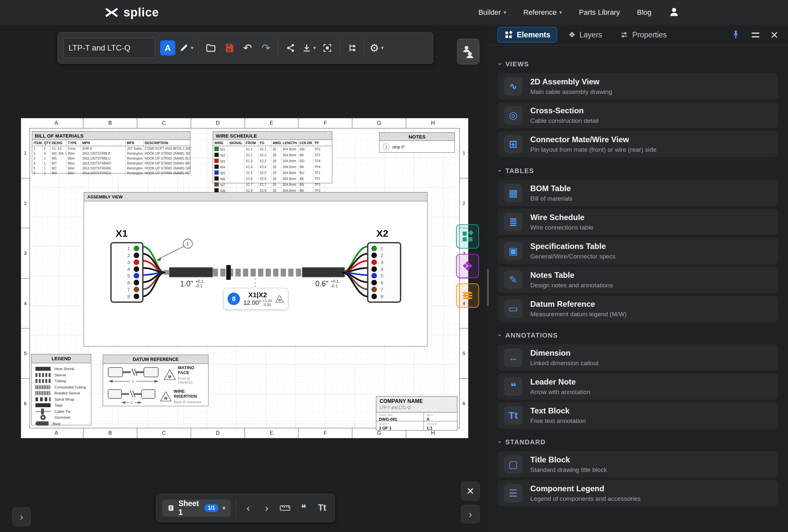 Image resolution: width=788 pixels, height=532 pixels. Describe the element at coordinates (417, 142) in the screenshot. I see `notes-box: NOTES 1 strip 5"` at that location.